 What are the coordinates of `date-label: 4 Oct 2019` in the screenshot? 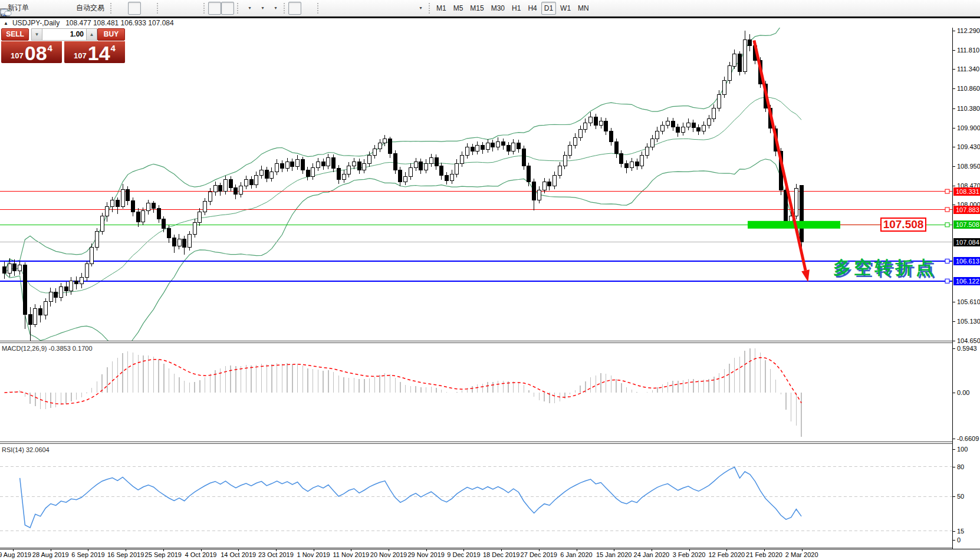 It's located at (201, 555).